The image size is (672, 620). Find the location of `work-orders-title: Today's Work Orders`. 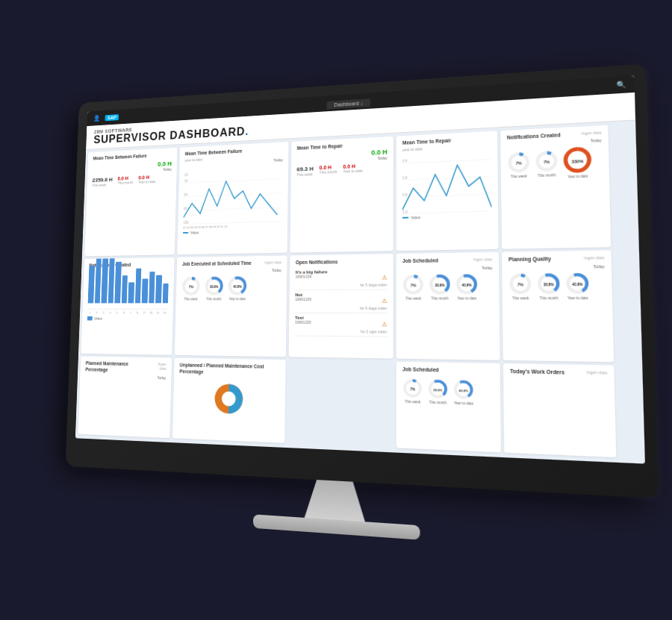

work-orders-title: Today's Work Orders is located at coordinates (538, 373).